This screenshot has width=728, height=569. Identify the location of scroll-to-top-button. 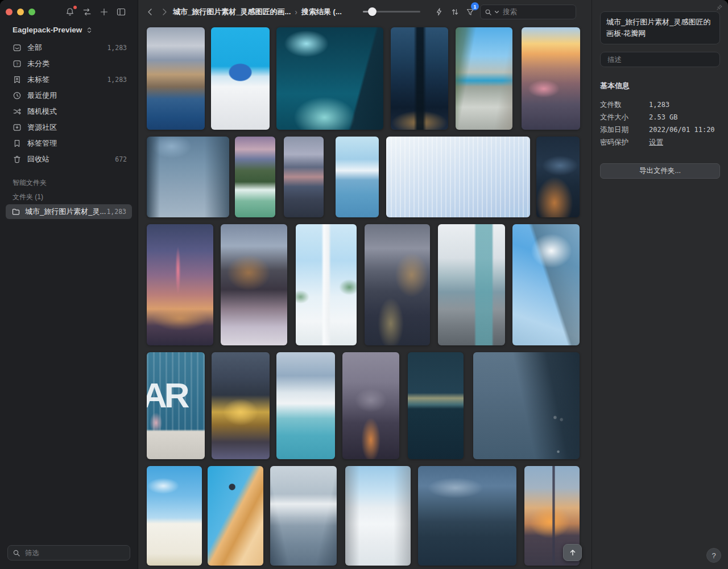
(572, 552).